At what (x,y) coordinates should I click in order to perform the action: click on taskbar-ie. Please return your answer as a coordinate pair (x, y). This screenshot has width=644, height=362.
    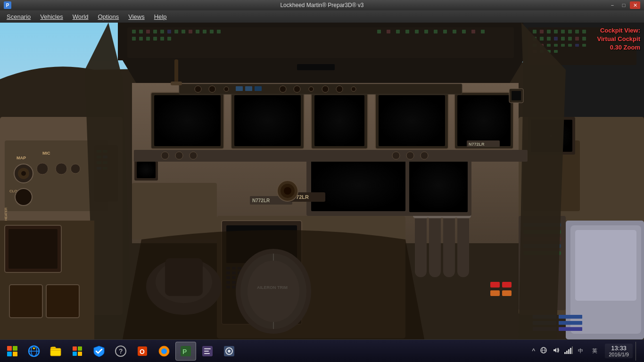
    Looking at the image, I should click on (34, 351).